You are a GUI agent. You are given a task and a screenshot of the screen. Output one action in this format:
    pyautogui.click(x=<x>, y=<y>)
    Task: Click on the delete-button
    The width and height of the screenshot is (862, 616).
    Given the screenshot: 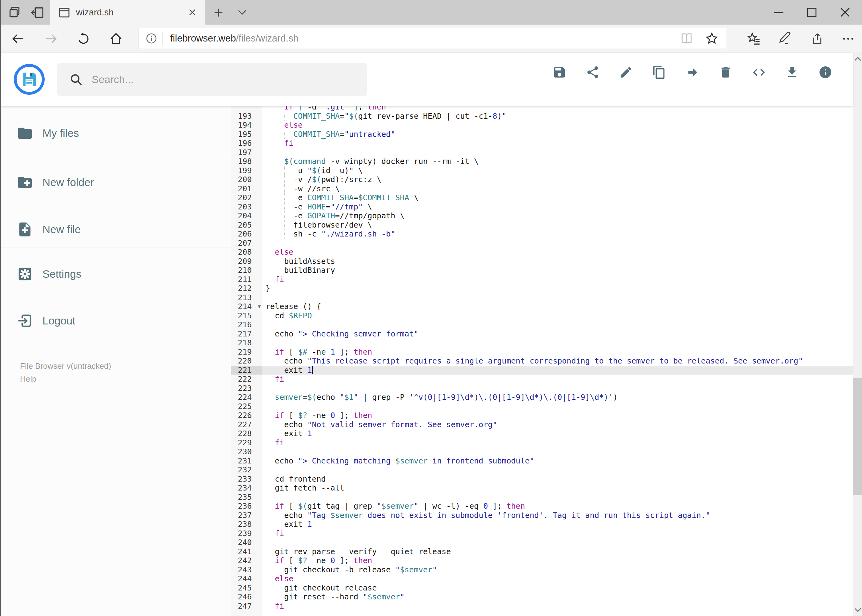 What is the action you would take?
    pyautogui.click(x=726, y=72)
    